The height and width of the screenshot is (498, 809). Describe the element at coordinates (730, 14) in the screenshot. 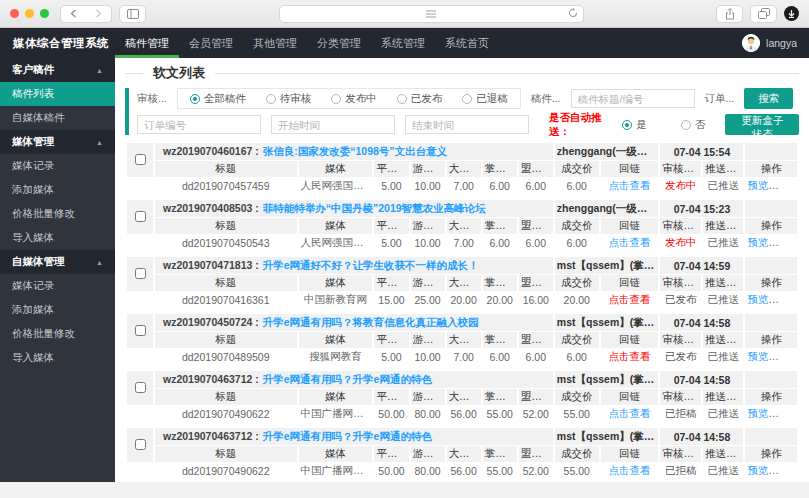

I see `share-button` at that location.